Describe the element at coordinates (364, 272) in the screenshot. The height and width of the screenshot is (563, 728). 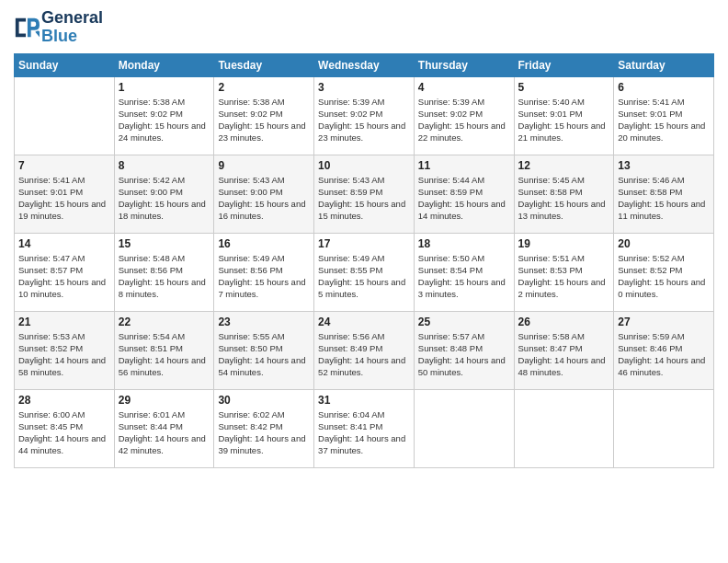
I see `week-row-3: 14Sunrise: 5:47 AMSunset: 8:57 PMDayligh…` at that location.